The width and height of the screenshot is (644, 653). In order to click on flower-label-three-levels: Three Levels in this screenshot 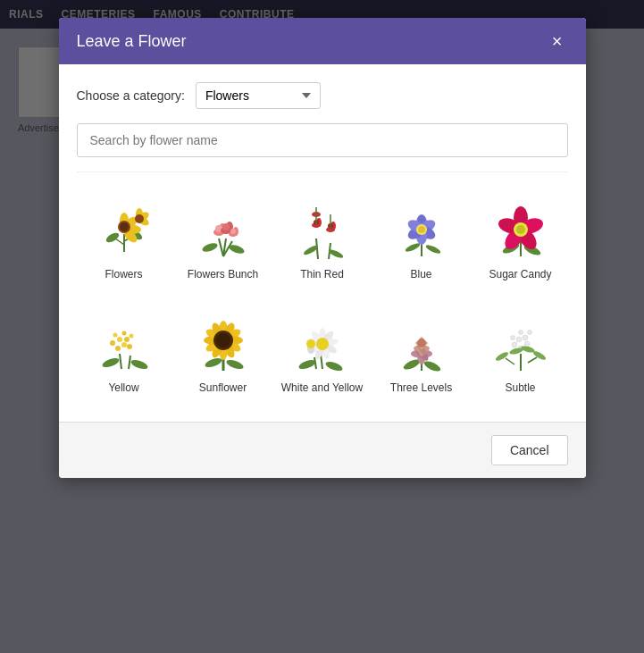, I will do `click(422, 389)`.